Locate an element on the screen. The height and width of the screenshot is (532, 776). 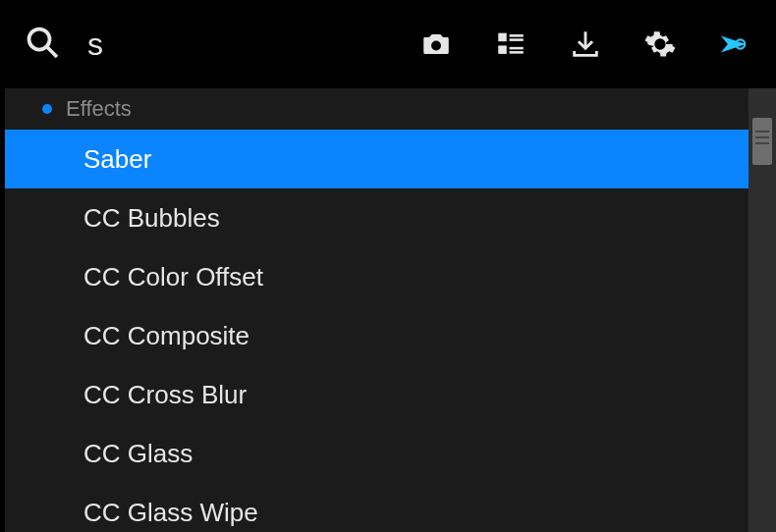
download-icon is located at coordinates (585, 44).